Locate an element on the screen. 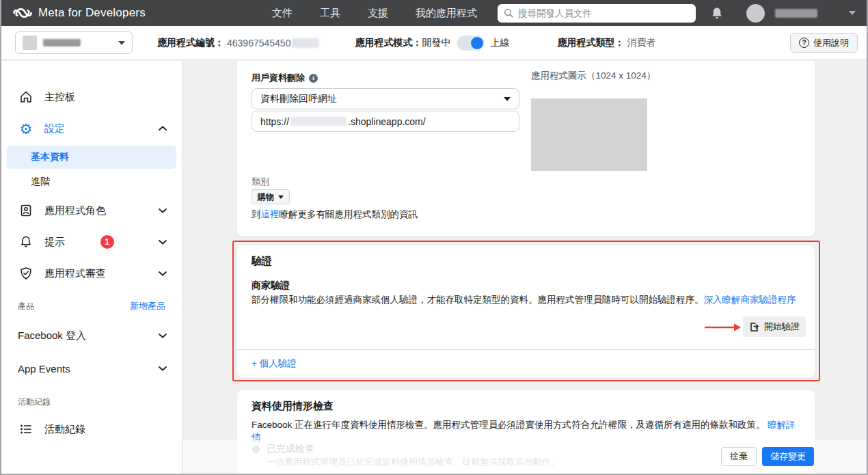 The image size is (868, 475). app-type-group: 應用程式類型： 消費者 is located at coordinates (606, 43).